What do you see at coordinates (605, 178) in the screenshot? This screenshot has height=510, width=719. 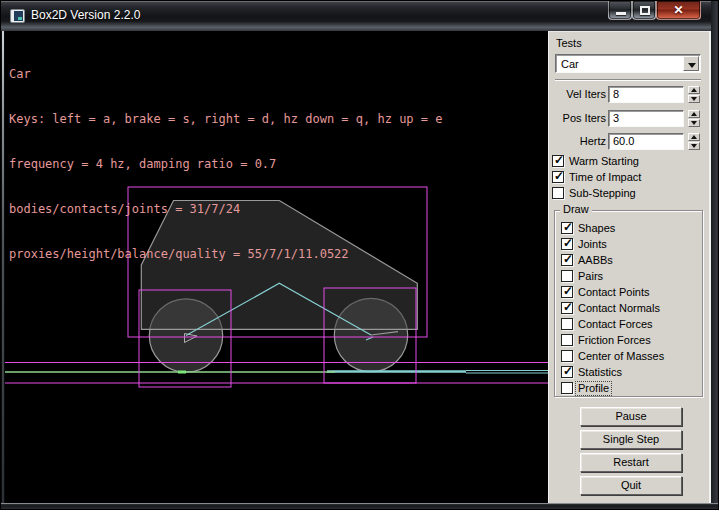 I see `checkbox-label: Time of Impact` at bounding box center [605, 178].